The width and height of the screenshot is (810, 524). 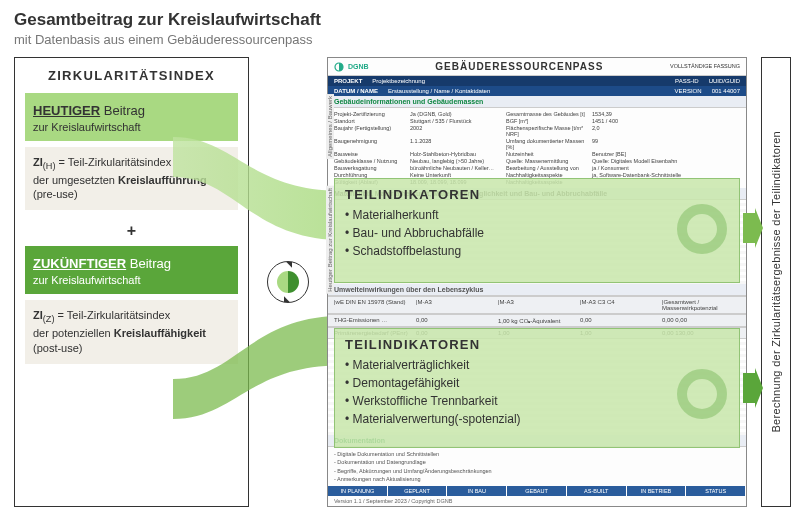 I want to click on env-header-row: |wE DIN EN 15978 (Stand)|M-A3|M-A3|M-A3 …, so click(x=537, y=305).